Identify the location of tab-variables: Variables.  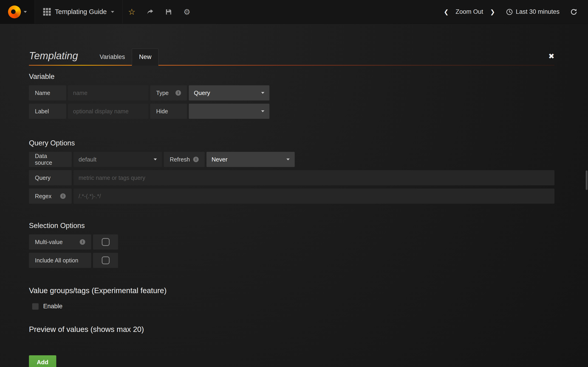
(112, 57).